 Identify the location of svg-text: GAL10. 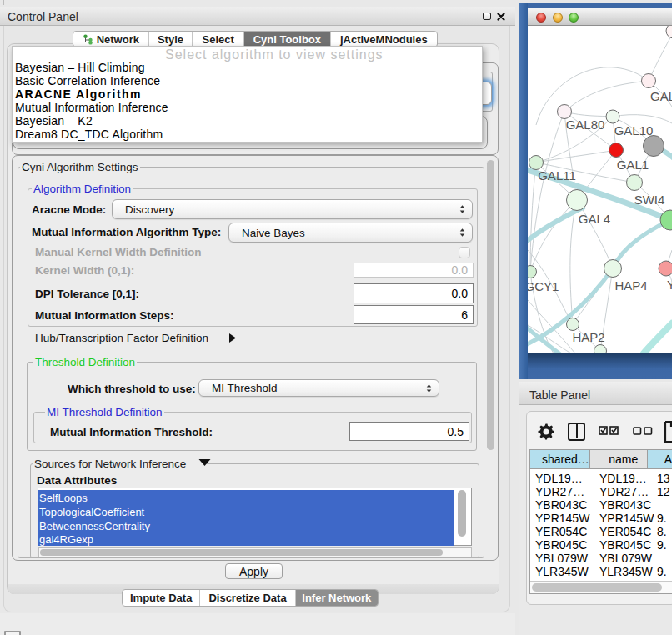
(634, 130).